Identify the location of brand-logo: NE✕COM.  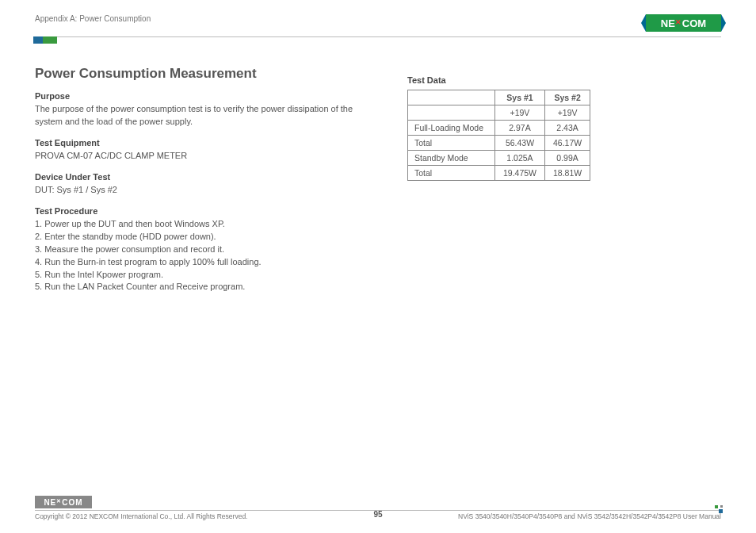
(683, 23).